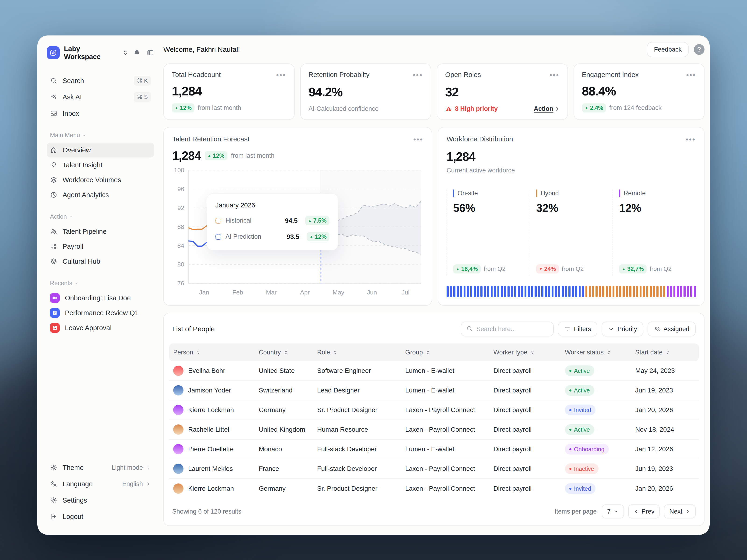 This screenshot has width=747, height=560. Describe the element at coordinates (571, 233) in the screenshot. I see `workforce-column-hybrid: Hybrid32%▼24%from Q2` at that location.